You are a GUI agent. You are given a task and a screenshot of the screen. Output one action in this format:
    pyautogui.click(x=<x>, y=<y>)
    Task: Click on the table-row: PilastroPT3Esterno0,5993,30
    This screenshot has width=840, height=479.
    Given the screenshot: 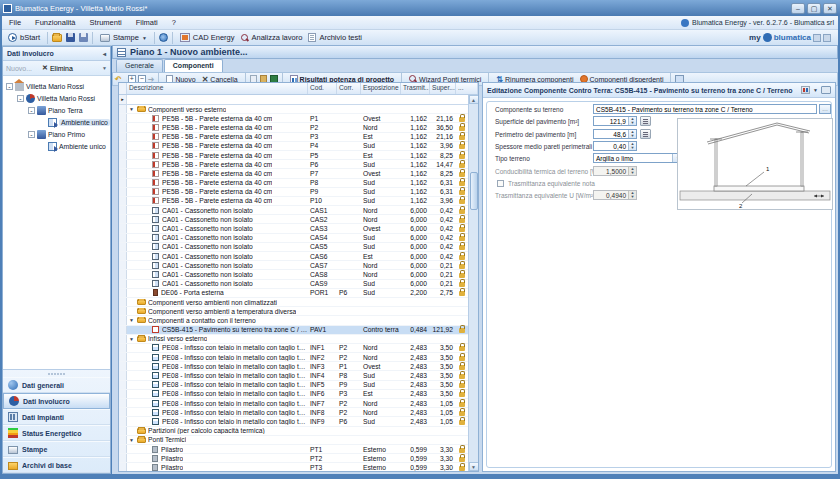 What is the action you would take?
    pyautogui.click(x=294, y=467)
    